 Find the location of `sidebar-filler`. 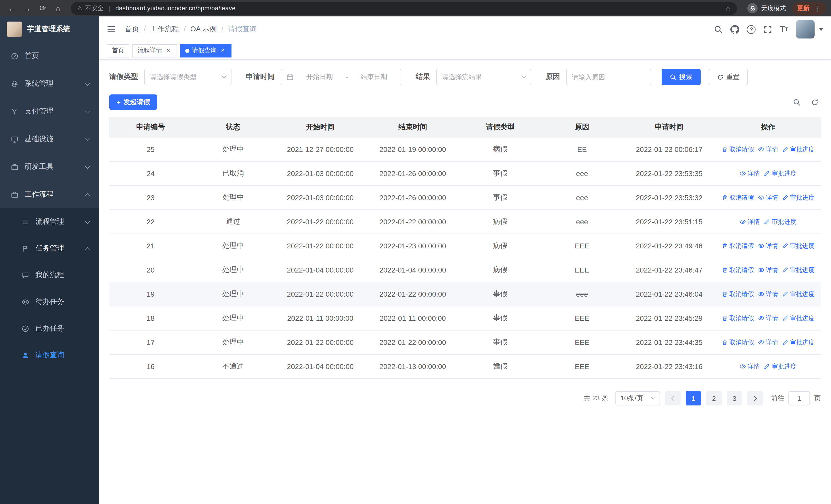

sidebar-filler is located at coordinates (50, 436).